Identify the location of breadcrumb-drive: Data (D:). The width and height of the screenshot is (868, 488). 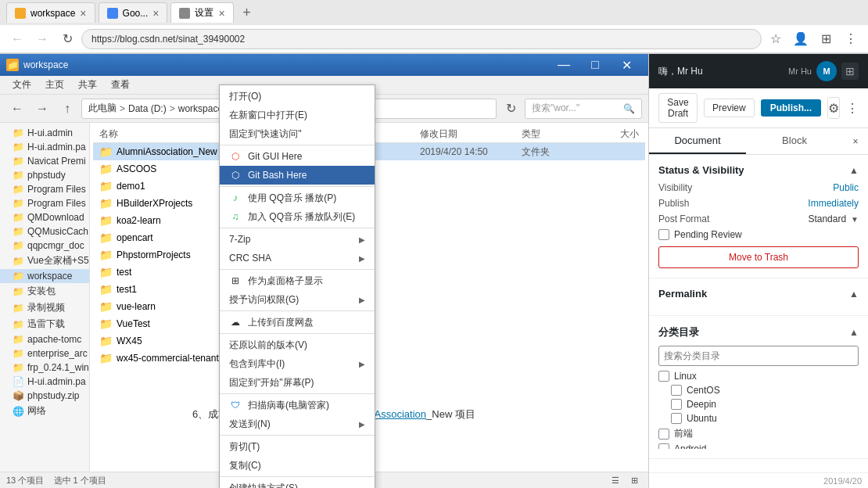
(147, 109).